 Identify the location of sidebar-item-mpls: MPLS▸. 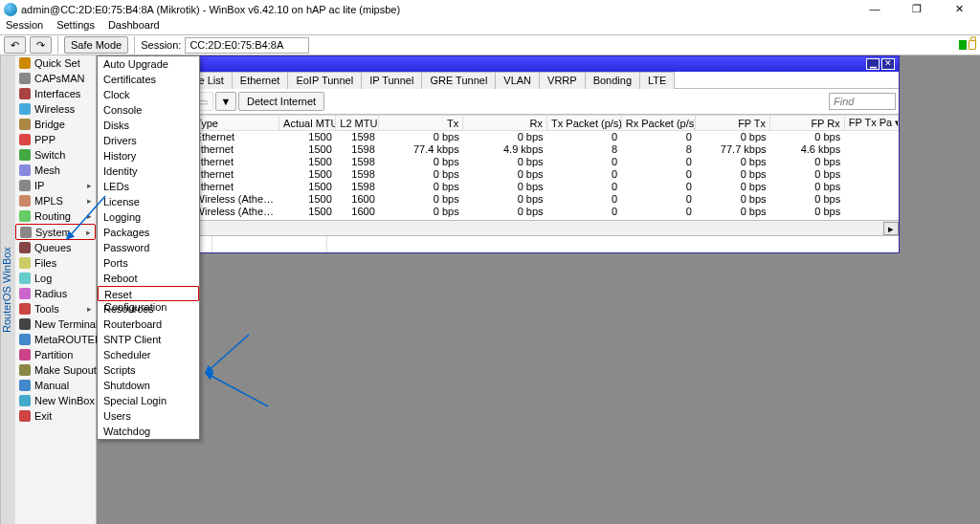
(56, 201).